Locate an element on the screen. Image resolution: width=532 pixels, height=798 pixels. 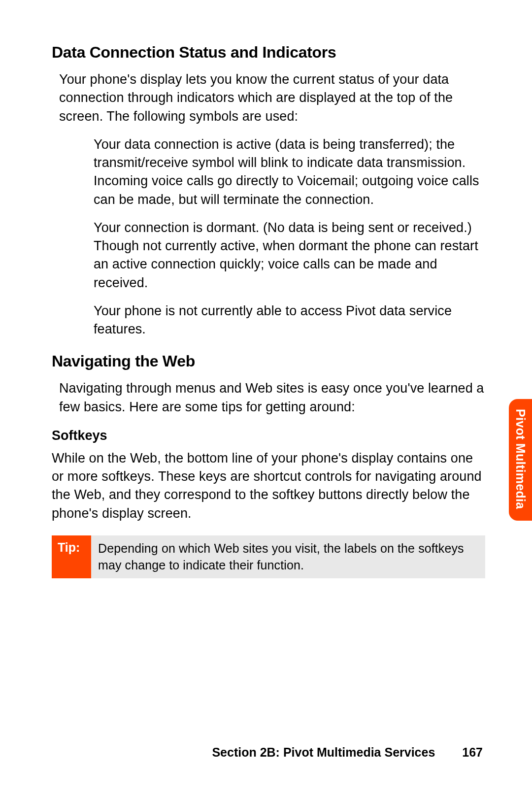
intro-paragraph: Your phone's display lets you know the c… is located at coordinates (272, 98).